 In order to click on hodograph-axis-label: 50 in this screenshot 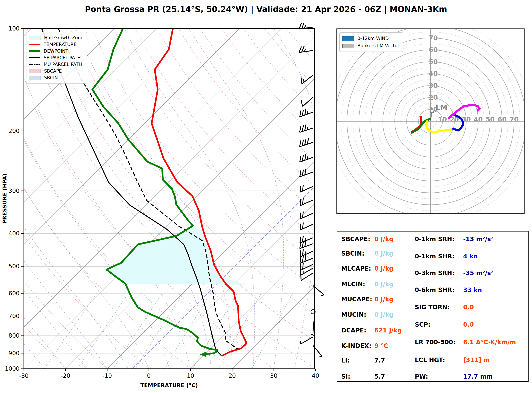, I will do `click(490, 119)`.